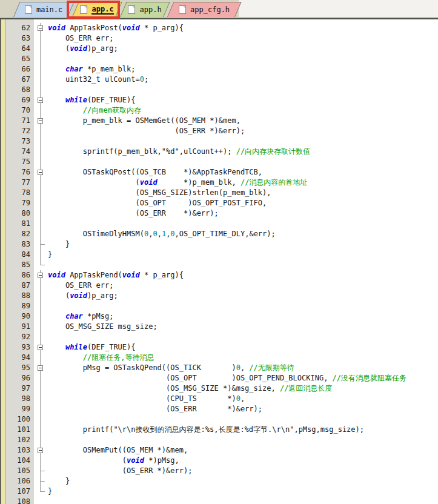  I want to click on line-number: 92, so click(20, 337).